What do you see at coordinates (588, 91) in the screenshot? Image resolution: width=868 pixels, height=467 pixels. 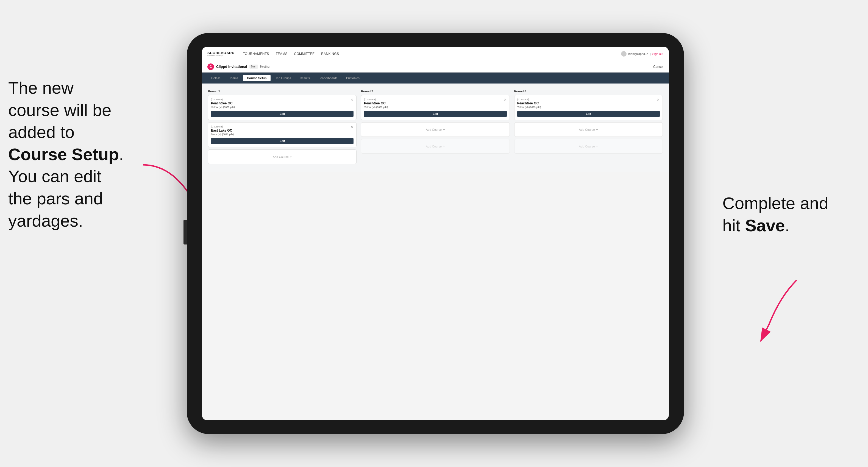 I see `round-3-header: Round 3` at bounding box center [588, 91].